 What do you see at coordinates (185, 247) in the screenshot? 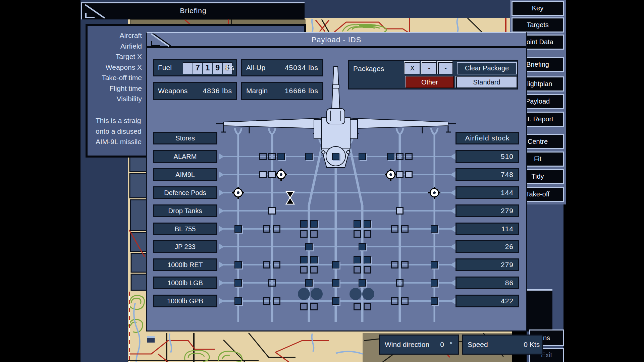
I see `store-label-button: JP 233` at bounding box center [185, 247].